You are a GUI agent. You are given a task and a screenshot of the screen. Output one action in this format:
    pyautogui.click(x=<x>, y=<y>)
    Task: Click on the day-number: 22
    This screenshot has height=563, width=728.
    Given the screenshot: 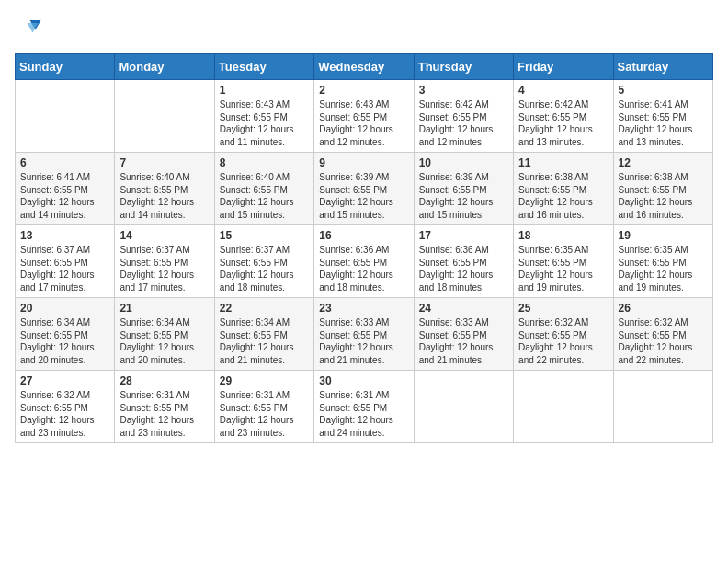 What is the action you would take?
    pyautogui.click(x=265, y=308)
    